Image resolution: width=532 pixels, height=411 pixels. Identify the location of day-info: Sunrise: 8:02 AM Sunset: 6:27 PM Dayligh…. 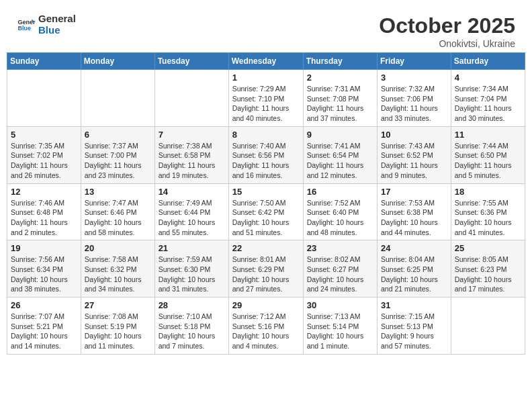
(340, 274).